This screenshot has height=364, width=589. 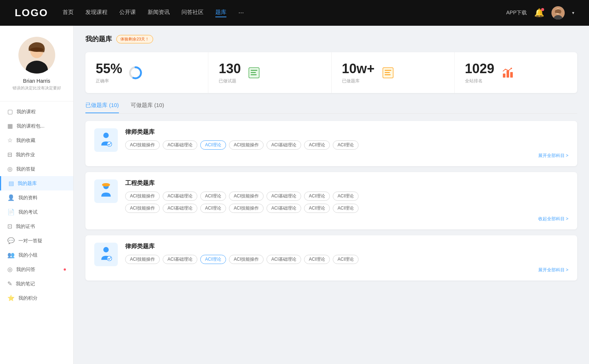 I want to click on qbank-header-engineer1: 工程类题库 ACI技能操作 ACI基础理论 ACI理论 ACI技能操作 ACI基…, so click(x=331, y=201).